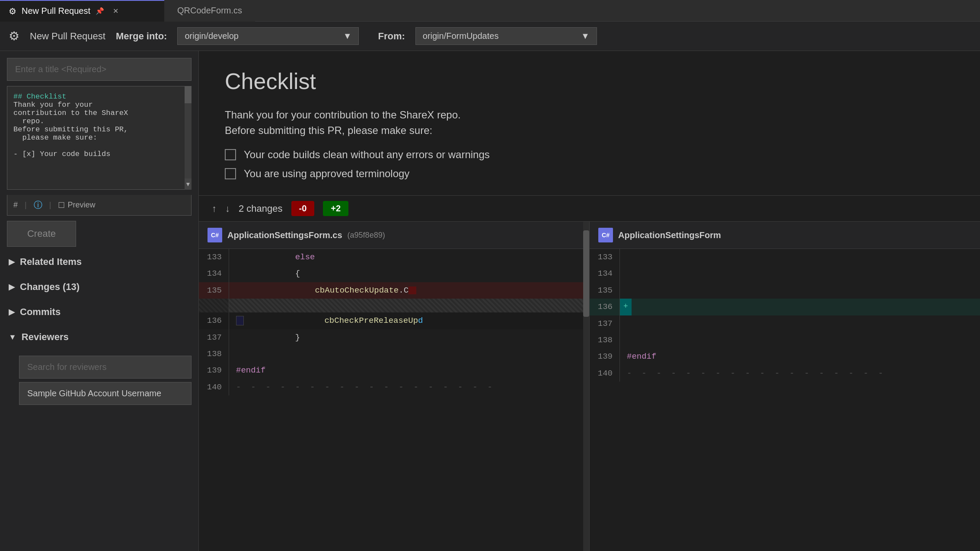 This screenshot has height=551, width=980. What do you see at coordinates (490, 36) in the screenshot?
I see `toolbar: ⚙ New Pull Request Merge into: origin/de…` at bounding box center [490, 36].